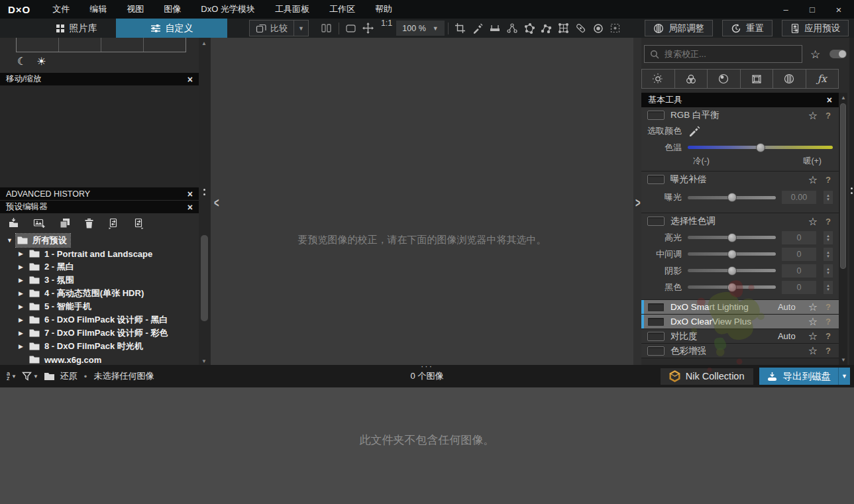 This screenshot has width=854, height=504. I want to click on menu-item: 工具面板, so click(292, 9).